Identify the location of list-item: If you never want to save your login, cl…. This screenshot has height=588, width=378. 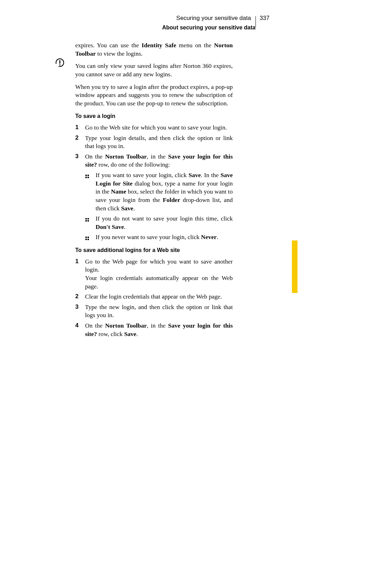
(159, 237).